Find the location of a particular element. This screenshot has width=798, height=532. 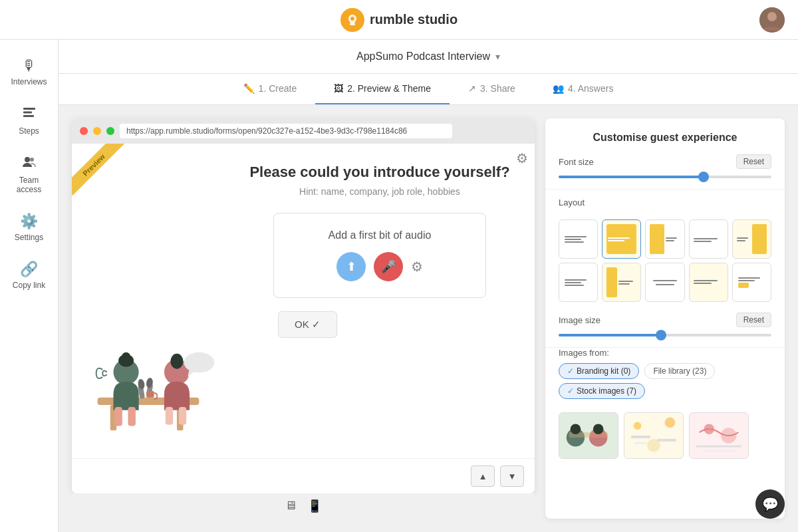

browser-dot-expand is located at coordinates (110, 131).